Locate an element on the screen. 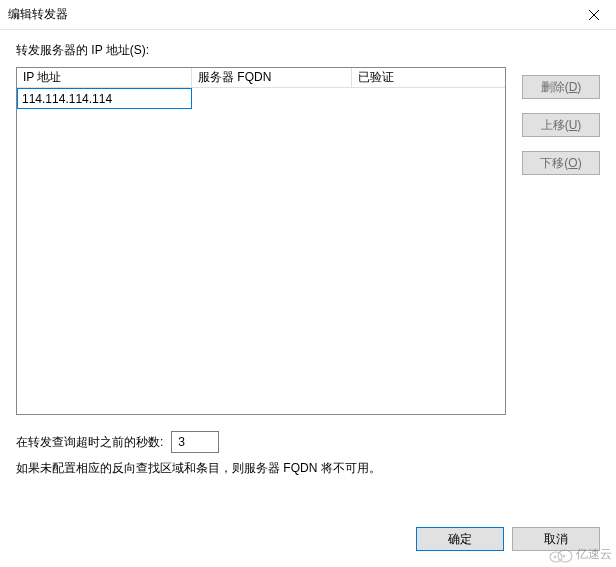  timeout-label: 在转发查询超时之前的秒数: is located at coordinates (90, 442).